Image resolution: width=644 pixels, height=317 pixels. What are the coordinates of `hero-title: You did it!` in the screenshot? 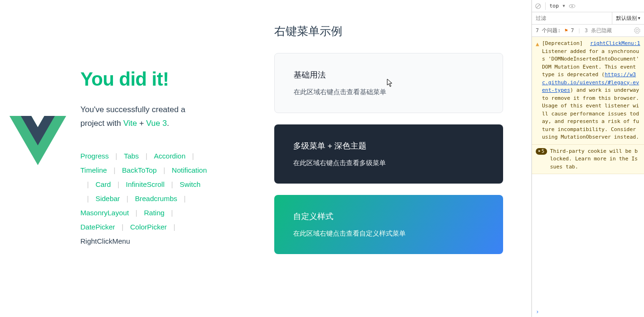 It's located at (144, 79).